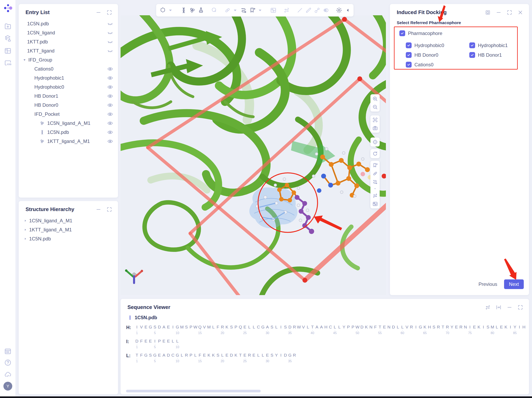 The image size is (532, 398). I want to click on entry-list-item: 1KTT_ligand, so click(68, 51).